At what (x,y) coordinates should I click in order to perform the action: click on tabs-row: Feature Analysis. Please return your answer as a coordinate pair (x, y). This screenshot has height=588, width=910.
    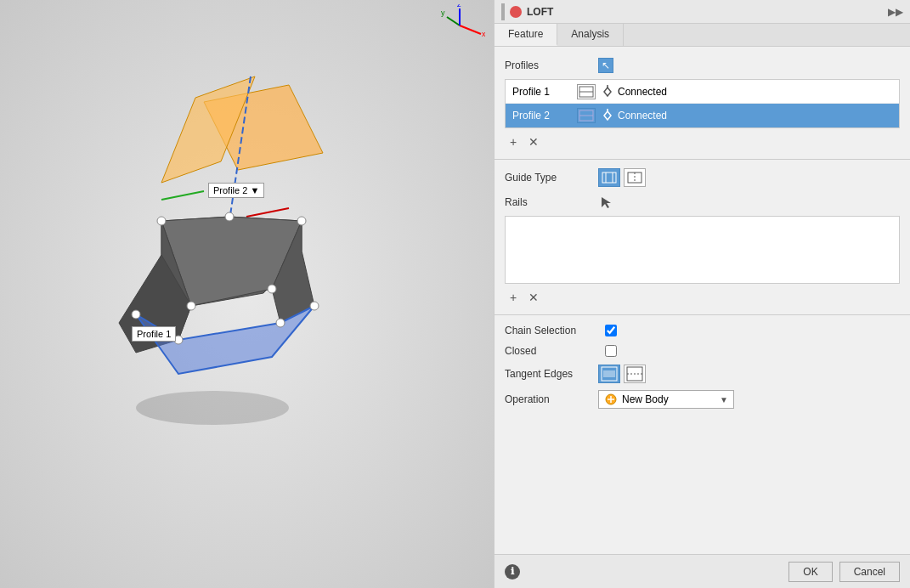
    Looking at the image, I should click on (702, 36).